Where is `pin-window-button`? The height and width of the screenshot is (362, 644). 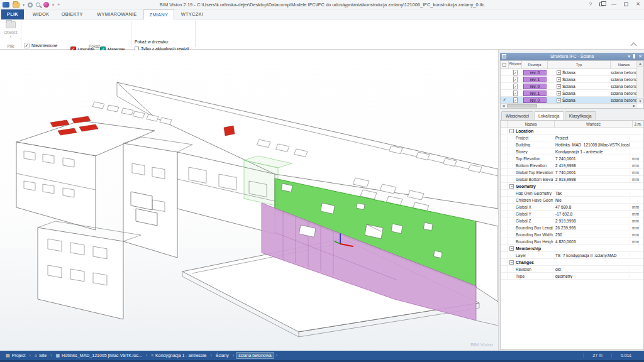
pin-window-button is located at coordinates (601, 4).